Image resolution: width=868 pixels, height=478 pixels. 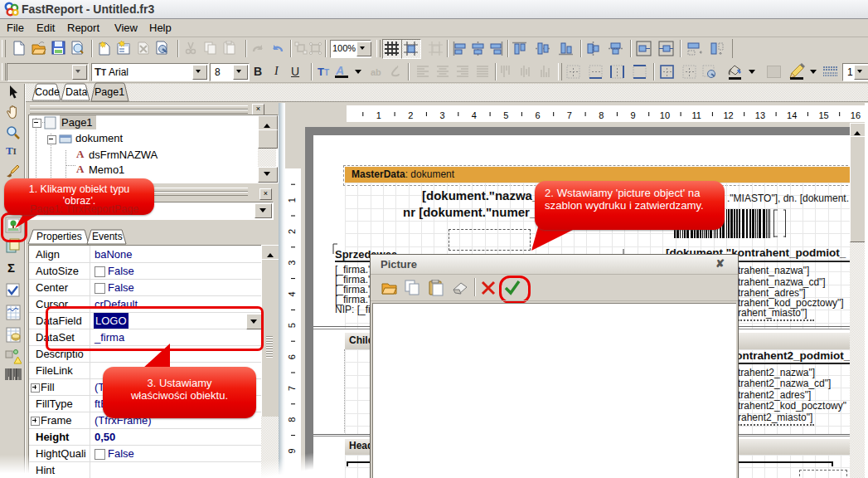 What do you see at coordinates (665, 115) in the screenshot?
I see `svg-text: 10` at bounding box center [665, 115].